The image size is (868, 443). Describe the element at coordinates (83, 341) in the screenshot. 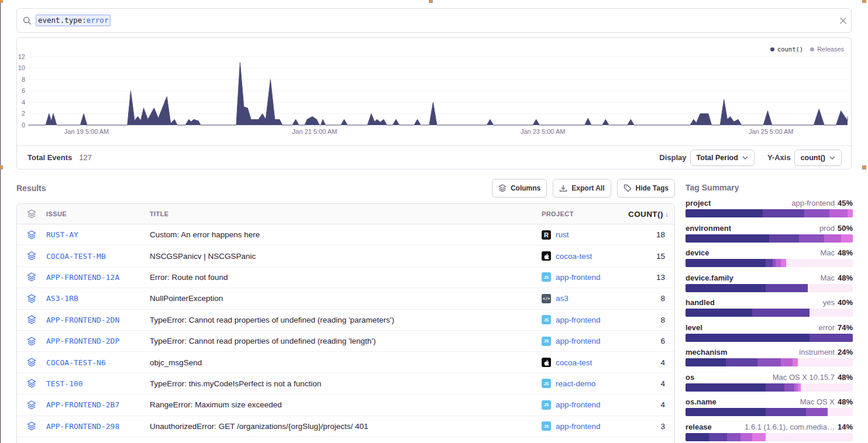

I see `issue-id-link: APP-FRONTEND-2DP` at that location.